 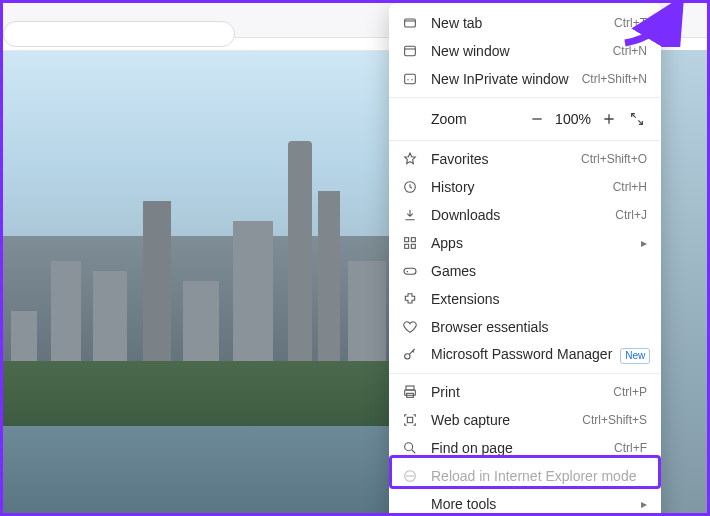 What do you see at coordinates (525, 448) in the screenshot?
I see `menu-find-on-page: Find on page Ctrl+F` at bounding box center [525, 448].